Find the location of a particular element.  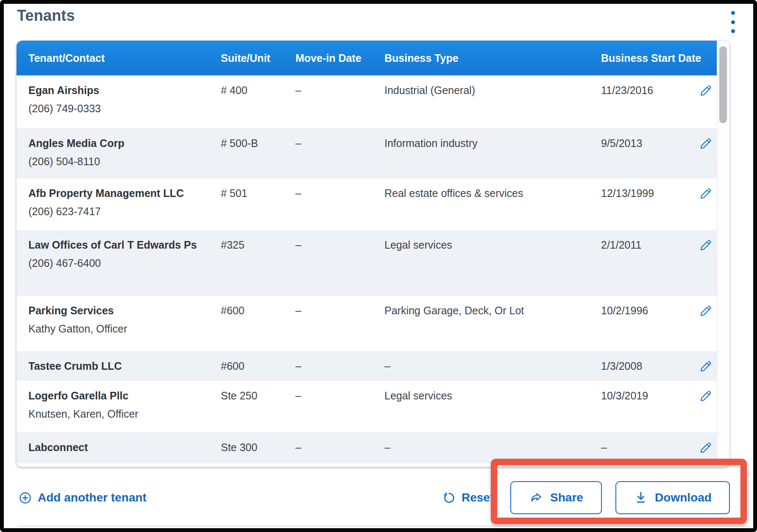

reset-label: Reset is located at coordinates (478, 498).